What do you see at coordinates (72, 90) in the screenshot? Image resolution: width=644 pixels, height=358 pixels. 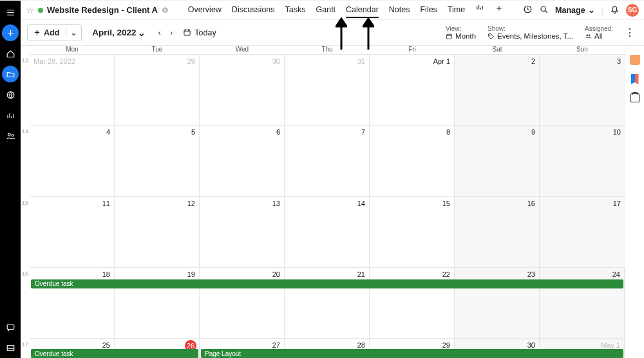 I see `calendar-cell: Mar 28, 2022` at bounding box center [72, 90].